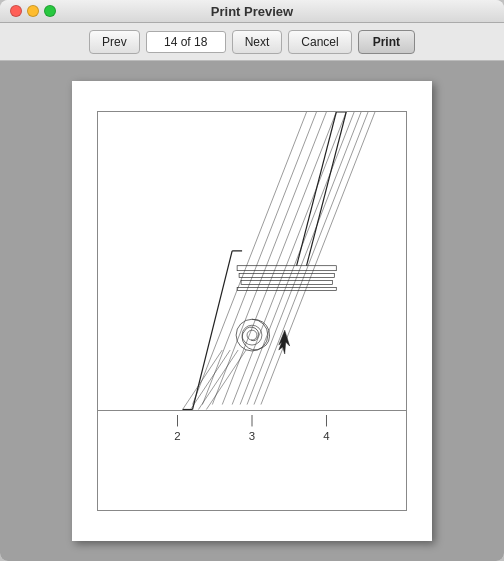 This screenshot has width=504, height=561. Describe the element at coordinates (50, 11) in the screenshot. I see `maximize-button` at that location.